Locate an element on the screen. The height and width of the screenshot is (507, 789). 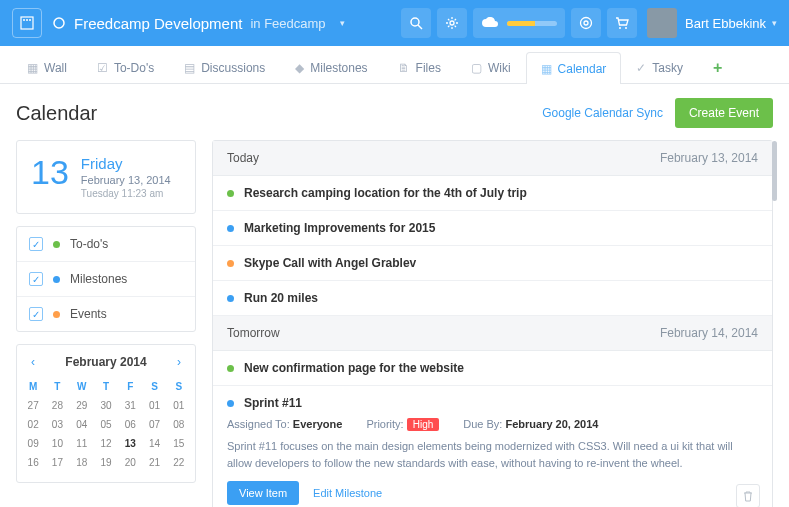
settings-button is located at coordinates (452, 23).